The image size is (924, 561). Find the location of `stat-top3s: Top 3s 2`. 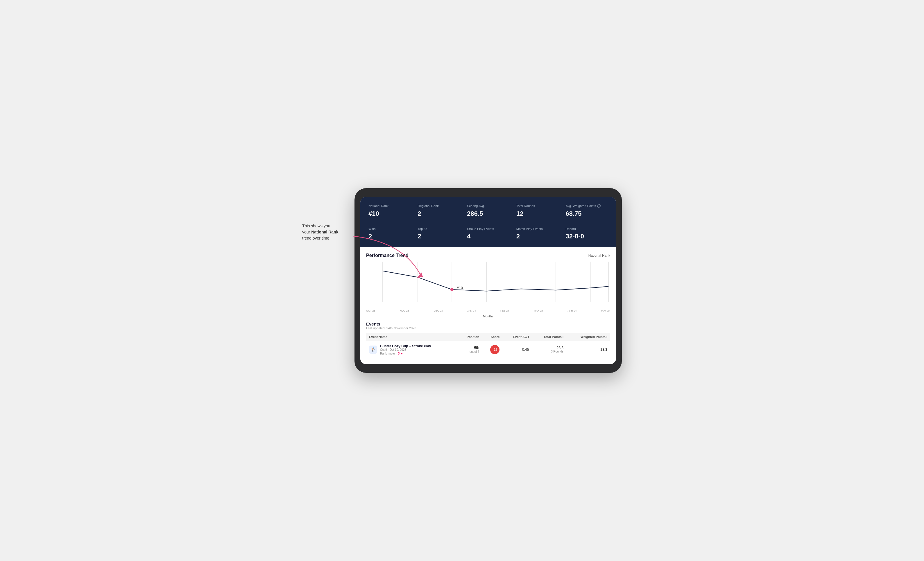

stat-top3s: Top 3s 2 is located at coordinates (439, 233).